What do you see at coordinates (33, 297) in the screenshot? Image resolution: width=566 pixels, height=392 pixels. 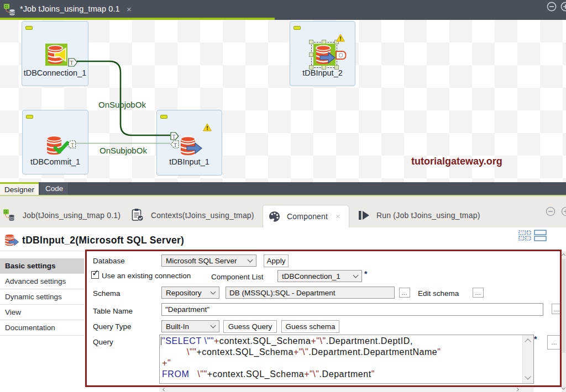 I see `sidebar-item-label: Dynamic settings` at bounding box center [33, 297].